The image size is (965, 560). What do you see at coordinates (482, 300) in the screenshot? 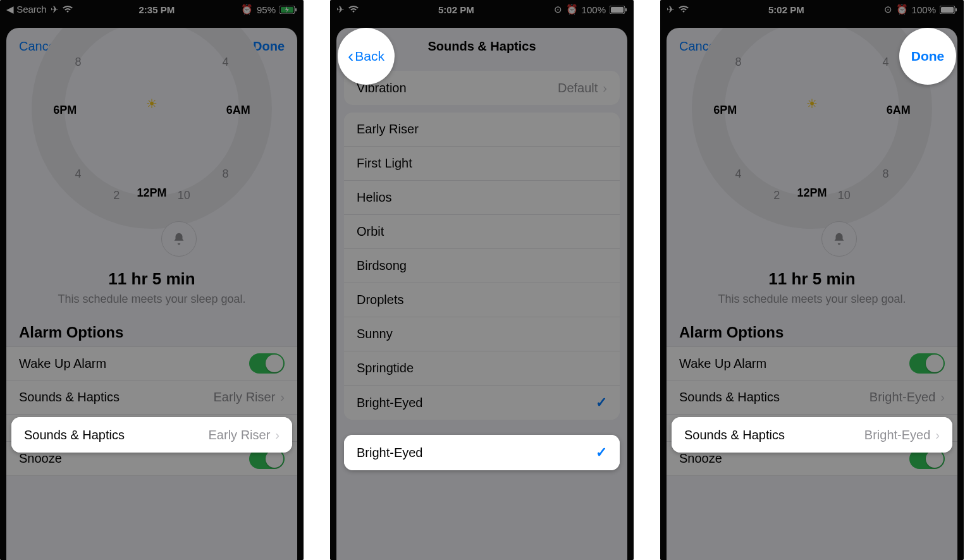
I see `sound-option: Droplets` at bounding box center [482, 300].